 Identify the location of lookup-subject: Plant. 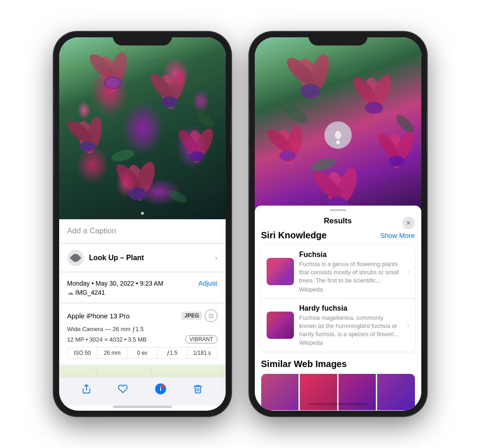
(135, 257).